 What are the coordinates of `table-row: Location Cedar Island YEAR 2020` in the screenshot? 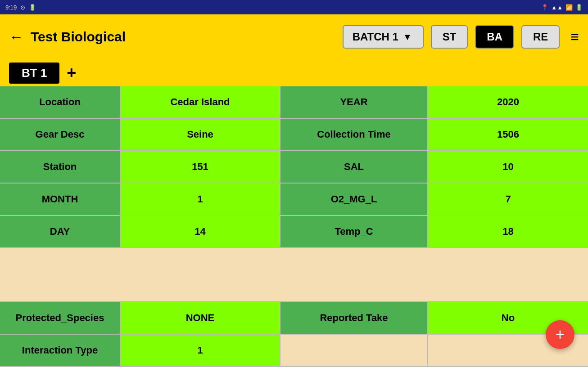 It's located at (294, 103).